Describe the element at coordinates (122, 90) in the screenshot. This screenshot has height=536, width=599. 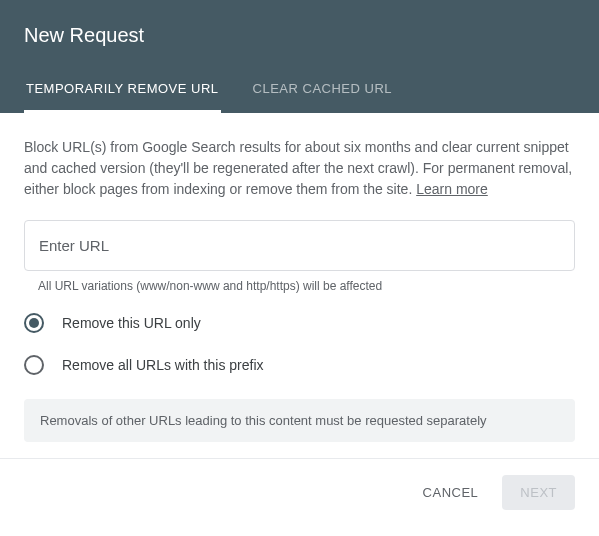
I see `tab-temporarily-remove: TEMPORARILY REMOVE URL` at that location.